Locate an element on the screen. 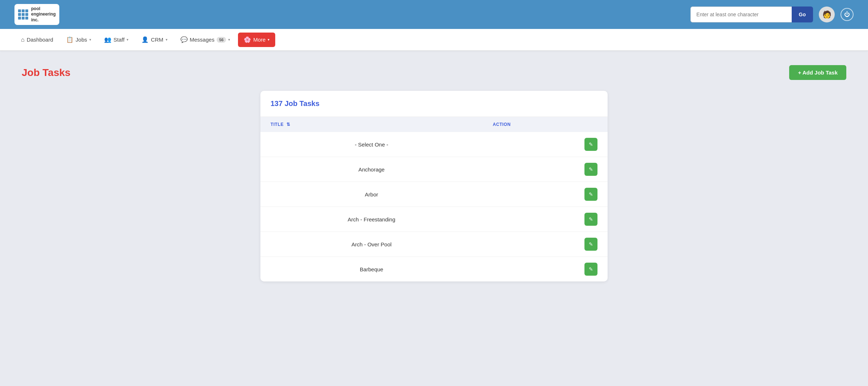  table-row: Arch - Freestanding✎ is located at coordinates (434, 219).